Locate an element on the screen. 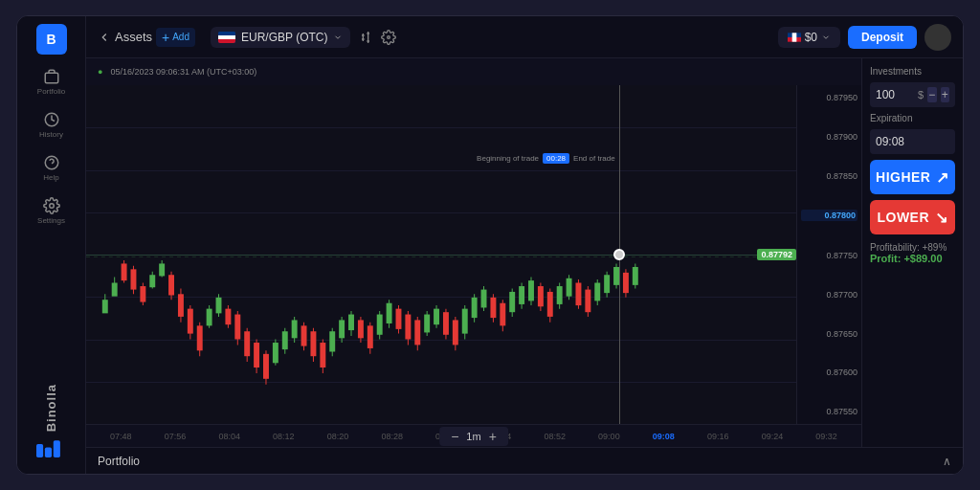 The image size is (980, 490). help-icon is located at coordinates (52, 163).